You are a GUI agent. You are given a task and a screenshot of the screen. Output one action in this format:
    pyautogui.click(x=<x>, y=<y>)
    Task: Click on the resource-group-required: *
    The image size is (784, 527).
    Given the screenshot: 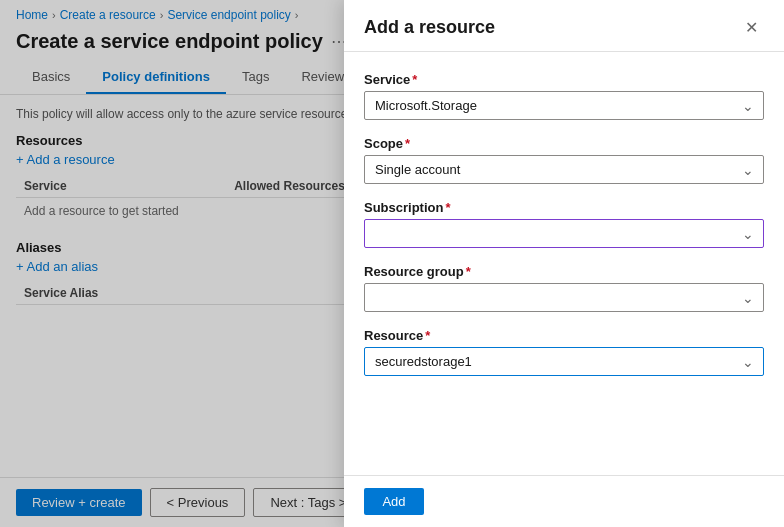 What is the action you would take?
    pyautogui.click(x=468, y=272)
    